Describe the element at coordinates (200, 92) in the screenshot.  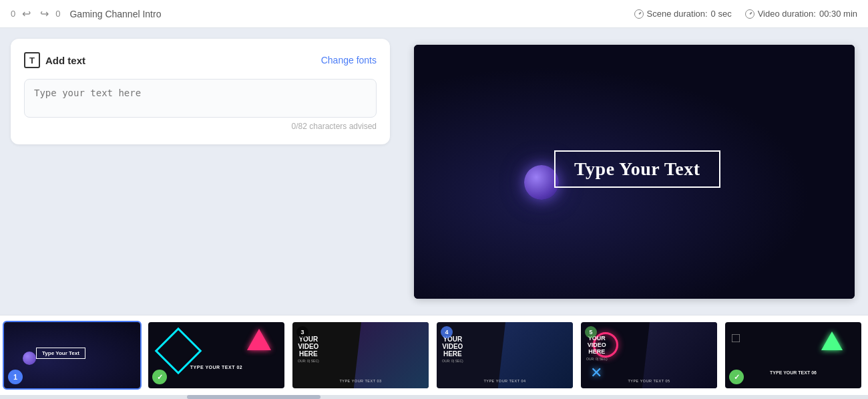
I see `add-text-card: T Add text Change fonts 0/82 characters …` at that location.